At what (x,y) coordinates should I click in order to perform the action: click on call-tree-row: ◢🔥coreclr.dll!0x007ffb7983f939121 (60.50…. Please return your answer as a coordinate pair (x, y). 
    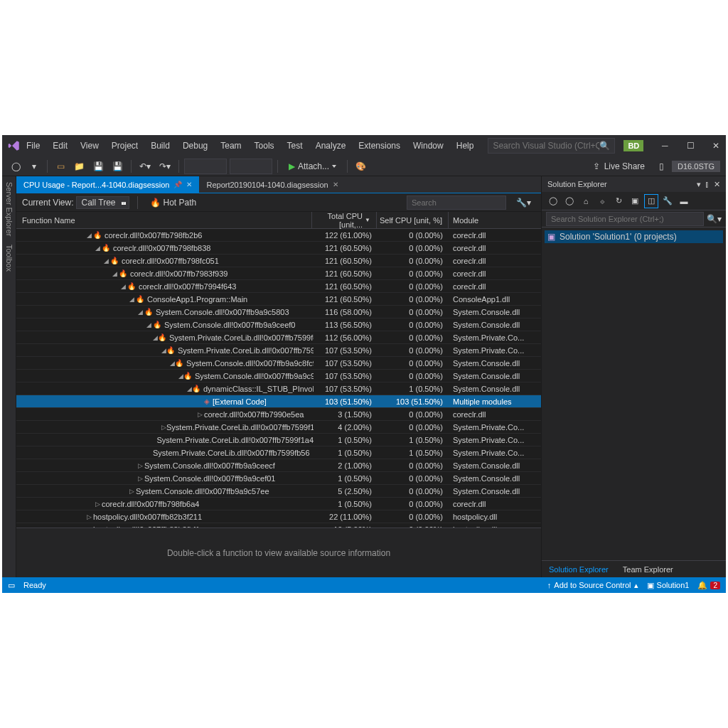
    Looking at the image, I should click on (279, 274).